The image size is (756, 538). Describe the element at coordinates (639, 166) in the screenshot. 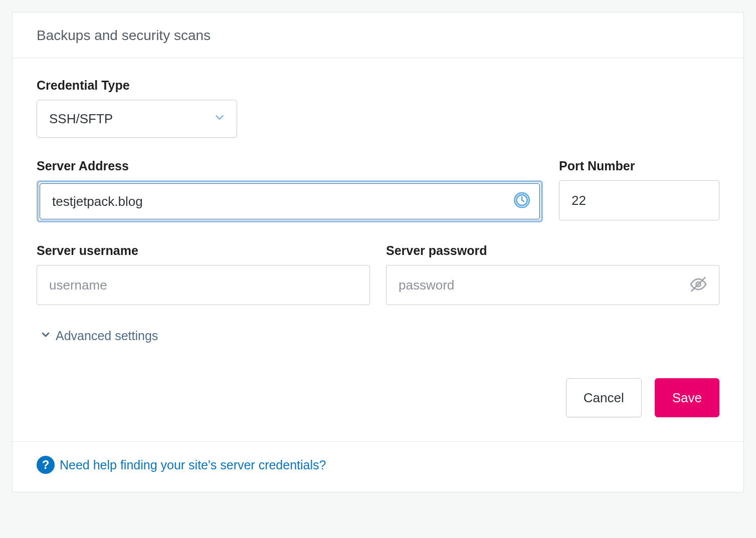

I see `port-number-label: Port Number` at that location.